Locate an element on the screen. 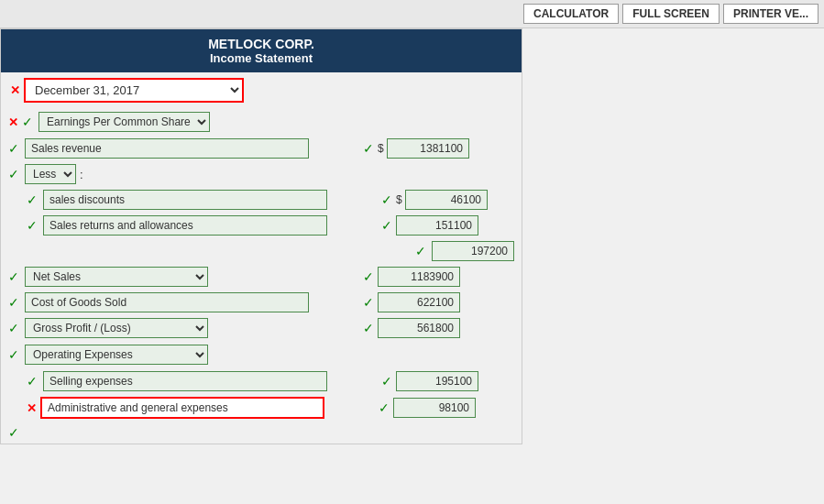 Image resolution: width=824 pixels, height=504 pixels. admin-expenses-row: ✕ ✓ is located at coordinates (270, 408).